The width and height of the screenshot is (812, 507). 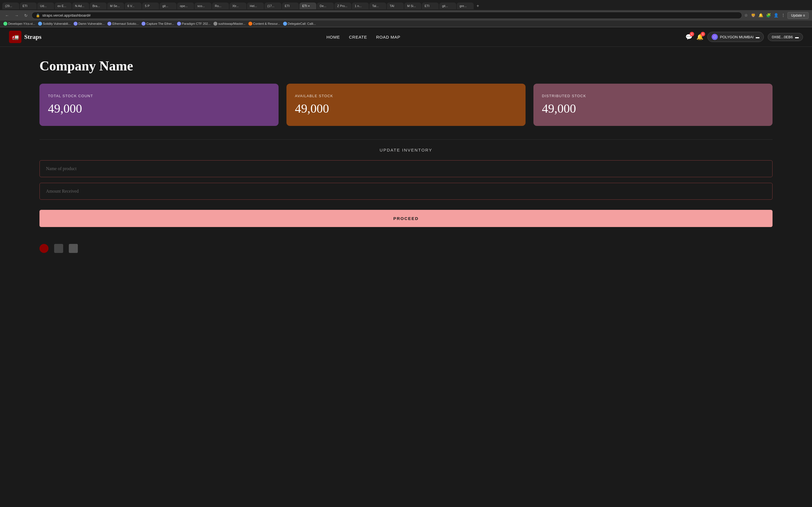 What do you see at coordinates (19, 23) in the screenshot?
I see `bookmark-1: Developer-Y/cs-vi...` at bounding box center [19, 23].